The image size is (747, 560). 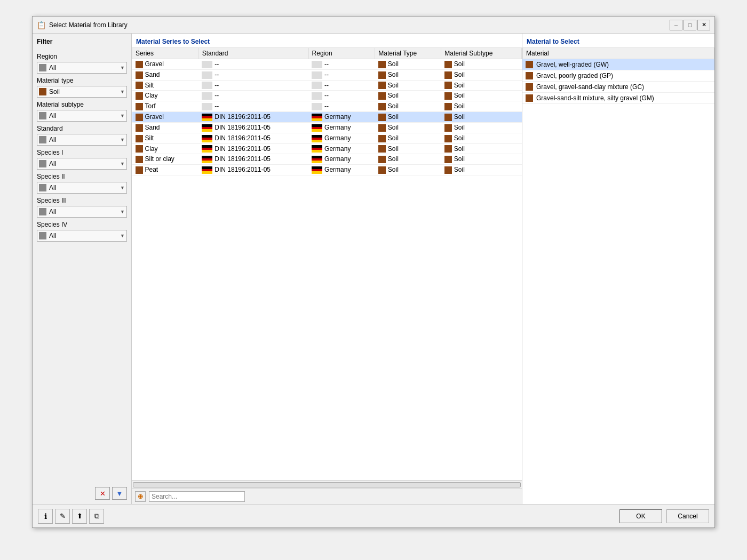 I want to click on horizontal-scrollbar, so click(x=327, y=484).